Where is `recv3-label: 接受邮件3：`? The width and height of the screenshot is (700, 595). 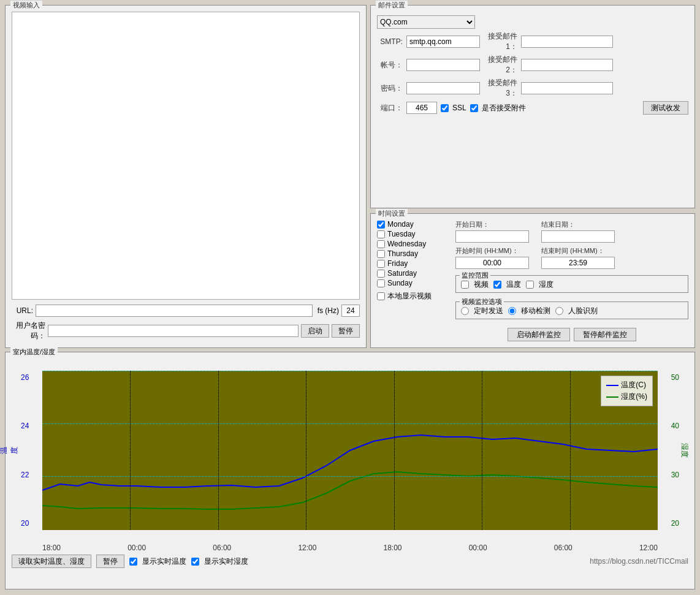
recv3-label: 接受邮件3： is located at coordinates (500, 88).